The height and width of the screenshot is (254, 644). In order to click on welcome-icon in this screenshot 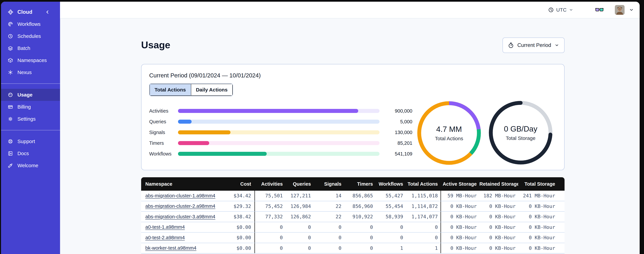, I will do `click(10, 166)`.